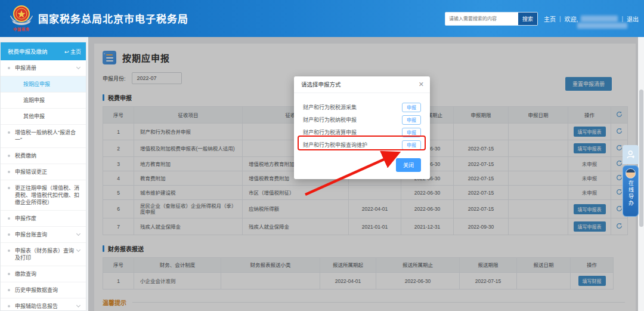 Image resolution: width=644 pixels, height=311 pixels. Describe the element at coordinates (362, 133) in the screenshot. I see `modal-option: 财产和行为税清算申报申报` at that location.